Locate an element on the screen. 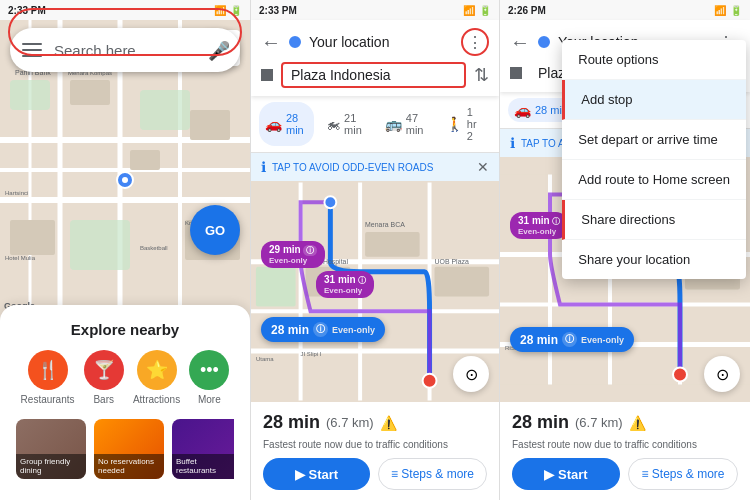 Image resolution: width=750 pixels, height=500 pixels. status-icons-1: 📶 🔋 is located at coordinates (228, 10).